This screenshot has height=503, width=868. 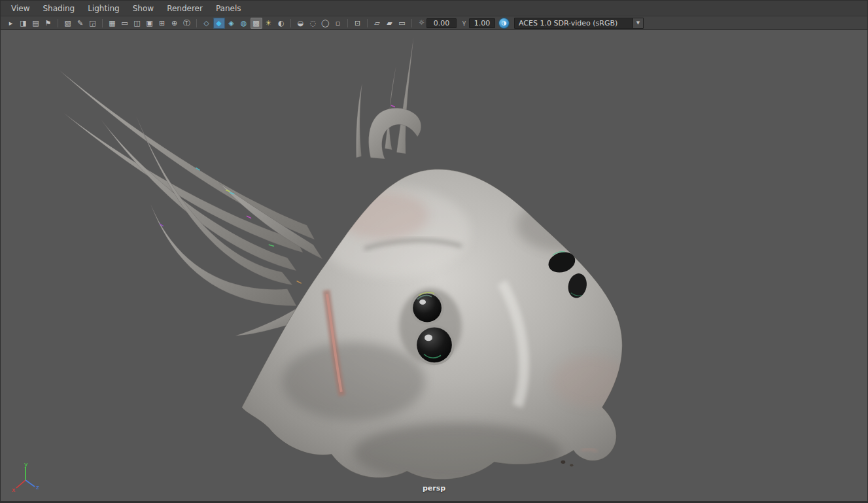 What do you see at coordinates (187, 24) in the screenshot?
I see `safe-title-icon: Ⓣ` at bounding box center [187, 24].